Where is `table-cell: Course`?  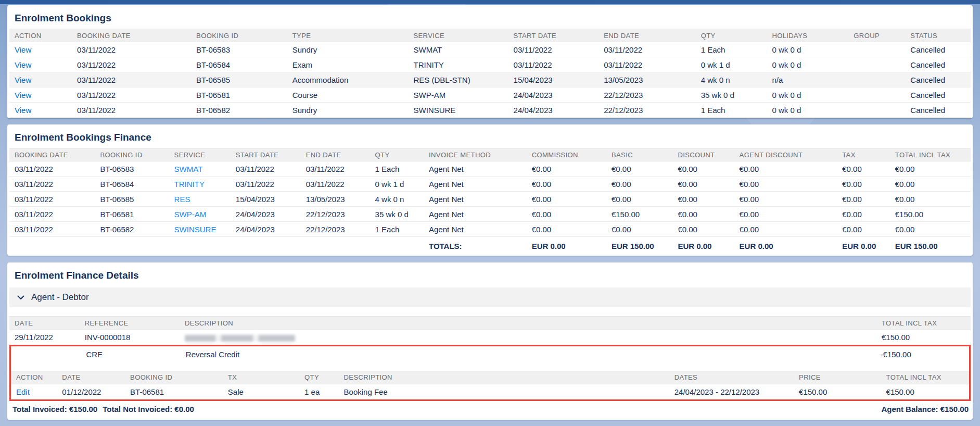 table-cell: Course is located at coordinates (348, 95).